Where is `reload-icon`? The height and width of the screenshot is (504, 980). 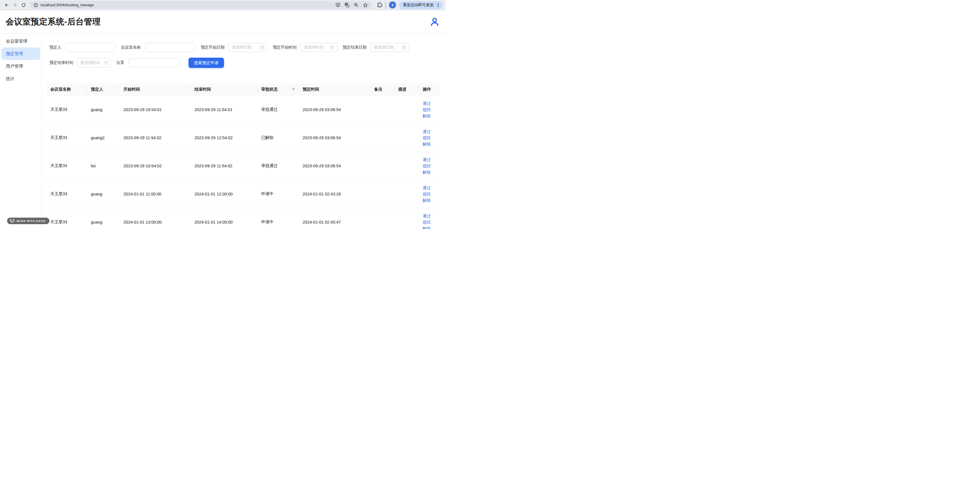
reload-icon is located at coordinates (24, 5).